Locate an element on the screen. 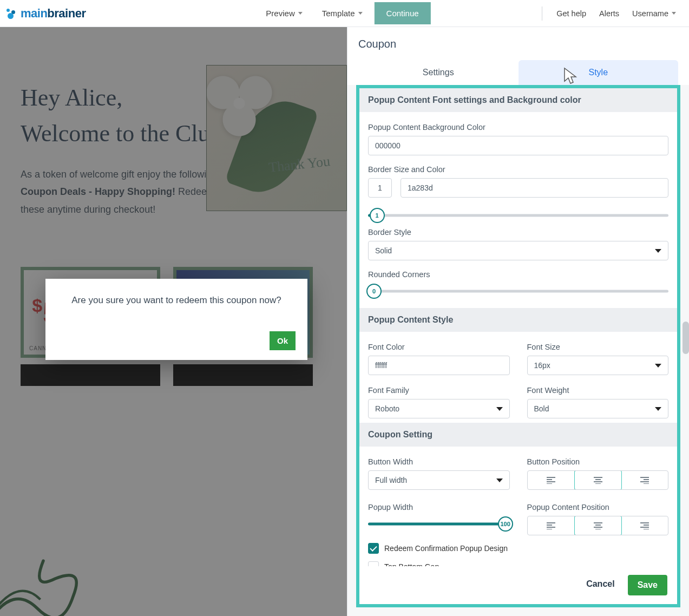 This screenshot has width=689, height=616. save-button: Save is located at coordinates (647, 585).